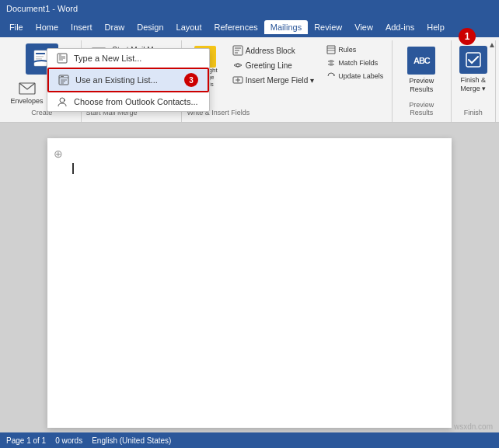 The width and height of the screenshot is (499, 448). What do you see at coordinates (331, 76) in the screenshot?
I see `update-labels-icon` at bounding box center [331, 76].